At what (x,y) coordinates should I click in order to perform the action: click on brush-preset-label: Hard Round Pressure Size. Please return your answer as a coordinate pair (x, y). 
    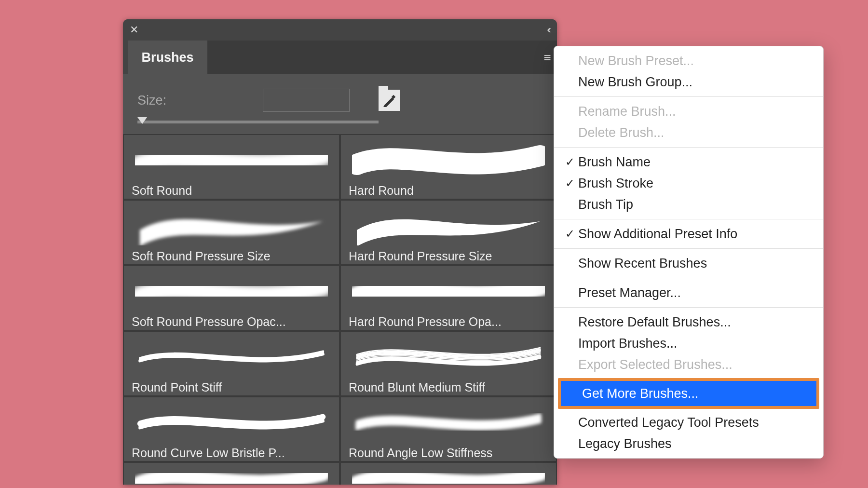
    Looking at the image, I should click on (448, 256).